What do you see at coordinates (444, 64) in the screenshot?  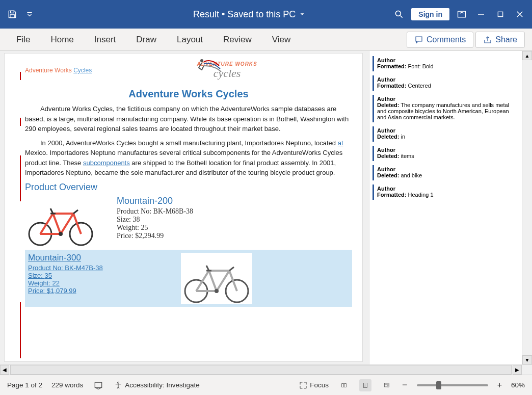 I see `revision-item: Author Formatted: Font: Bold` at bounding box center [444, 64].